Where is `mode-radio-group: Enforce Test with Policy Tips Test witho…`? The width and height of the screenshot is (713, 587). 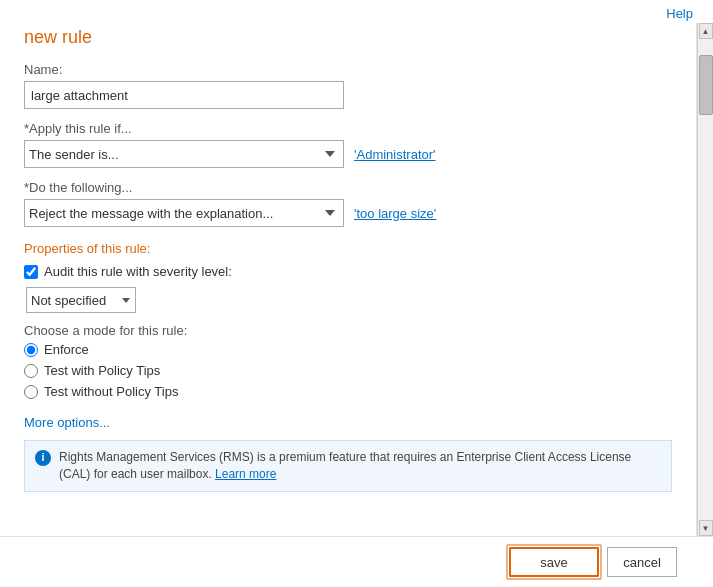 mode-radio-group: Enforce Test with Policy Tips Test witho… is located at coordinates (348, 370).